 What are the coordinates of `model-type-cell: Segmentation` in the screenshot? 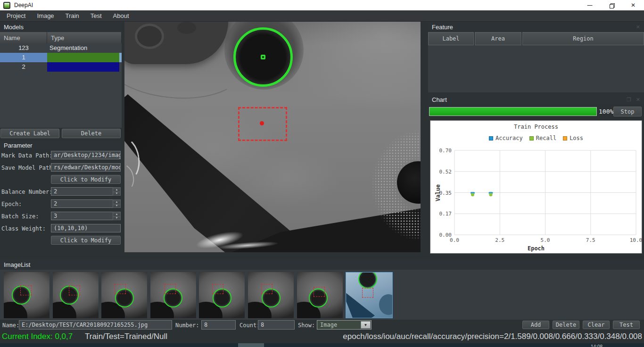 It's located at (84, 48).